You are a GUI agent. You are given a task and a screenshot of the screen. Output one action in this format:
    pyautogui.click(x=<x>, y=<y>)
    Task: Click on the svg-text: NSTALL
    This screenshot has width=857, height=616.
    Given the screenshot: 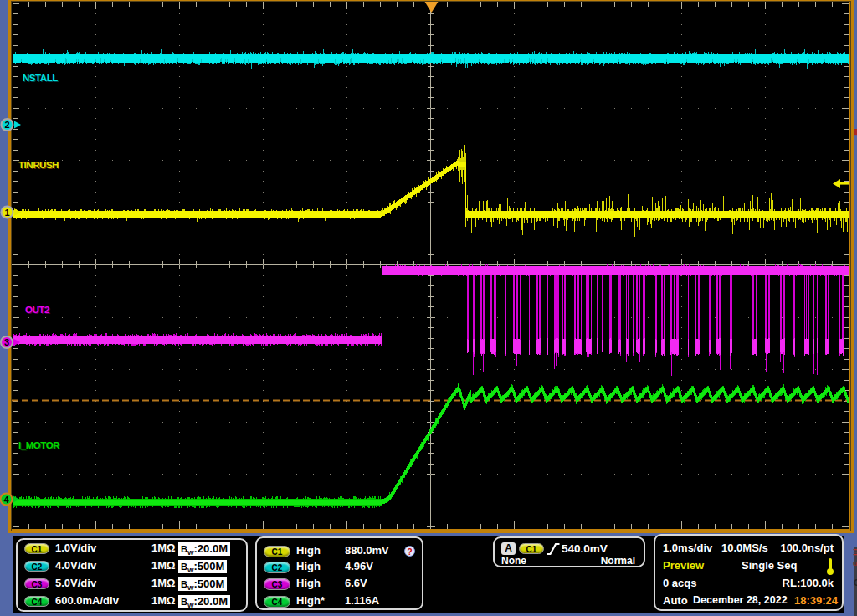 What is the action you would take?
    pyautogui.click(x=40, y=78)
    